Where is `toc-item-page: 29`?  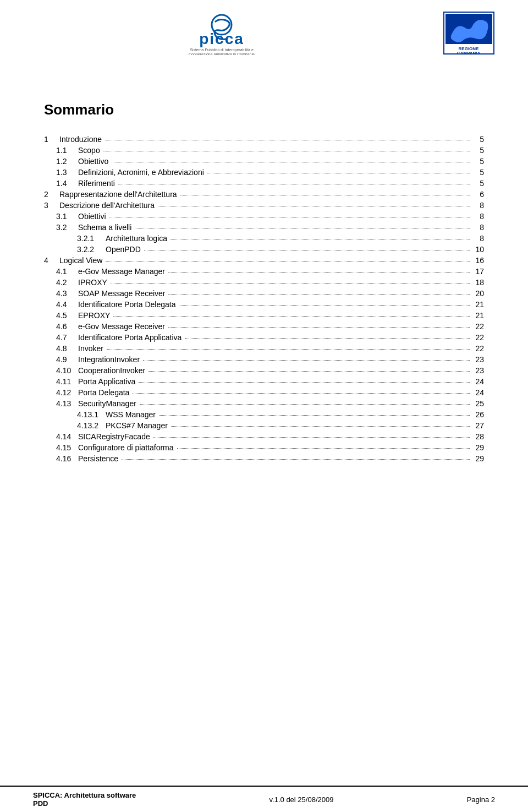 toc-item-page: 29 is located at coordinates (479, 448).